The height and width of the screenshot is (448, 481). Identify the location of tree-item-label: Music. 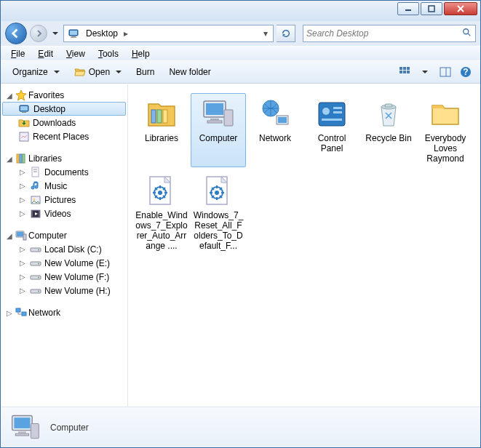
(55, 186).